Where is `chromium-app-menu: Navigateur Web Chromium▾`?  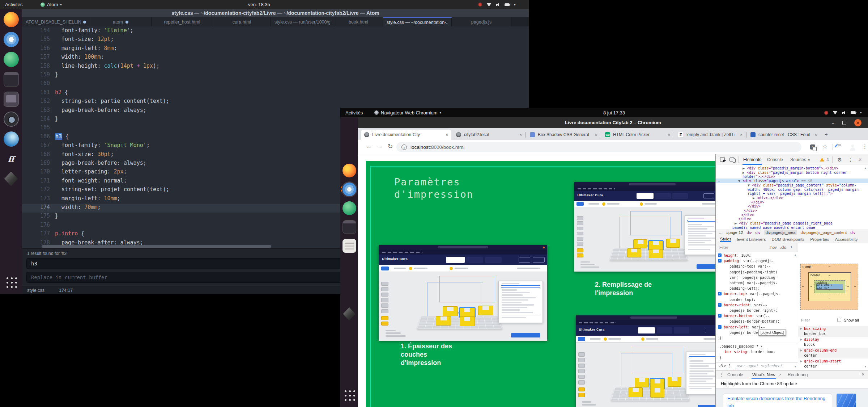 chromium-app-menu: Navigateur Web Chromium▾ is located at coordinates (408, 113).